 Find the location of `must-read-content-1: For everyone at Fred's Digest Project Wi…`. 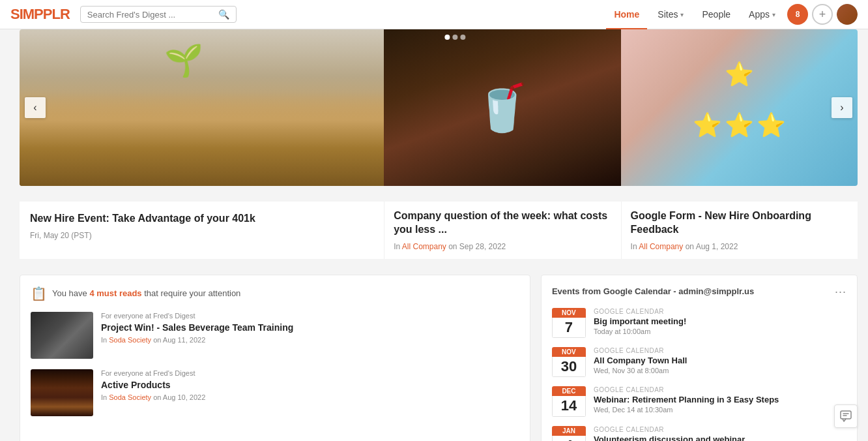

must-read-content-1: For everyone at Fred's Digest Project Wi… is located at coordinates (310, 327).